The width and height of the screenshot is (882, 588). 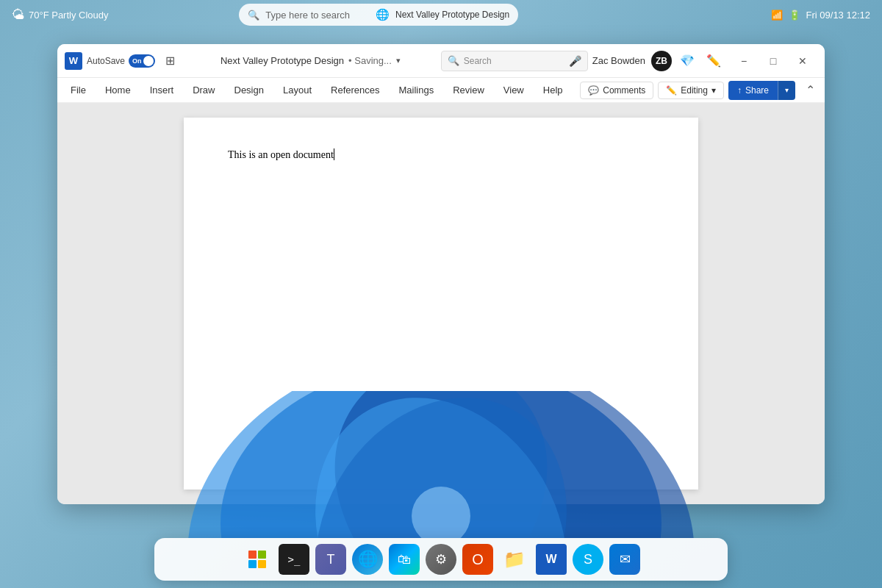 I want to click on edge-icon-small: 🌐, so click(x=382, y=15).